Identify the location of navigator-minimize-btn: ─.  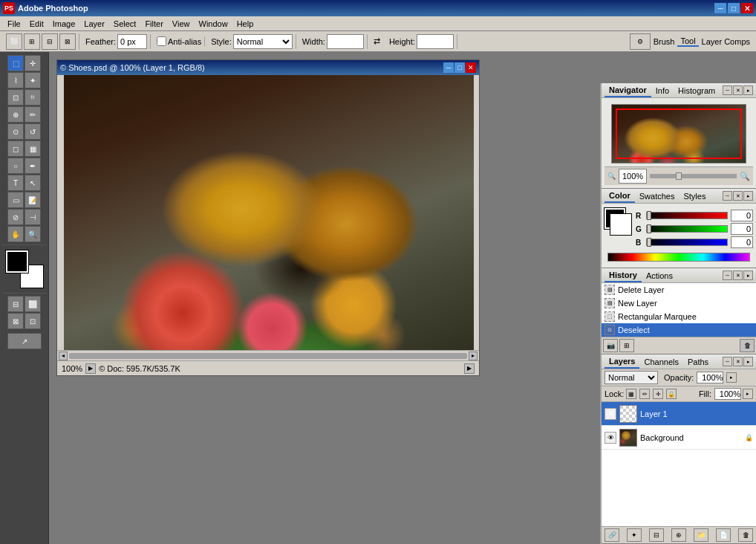
(728, 91).